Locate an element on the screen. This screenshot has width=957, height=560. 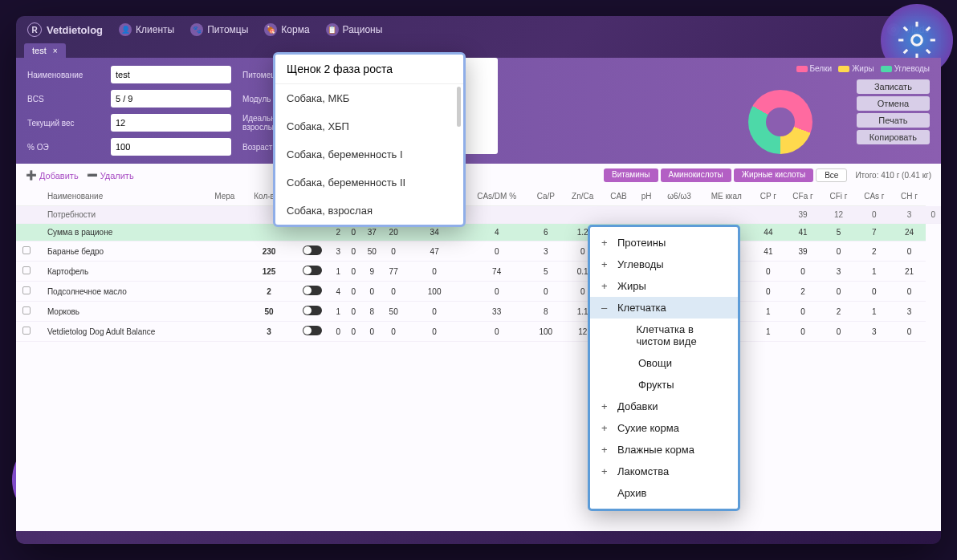
tree-item: Овощи is located at coordinates (664, 363).